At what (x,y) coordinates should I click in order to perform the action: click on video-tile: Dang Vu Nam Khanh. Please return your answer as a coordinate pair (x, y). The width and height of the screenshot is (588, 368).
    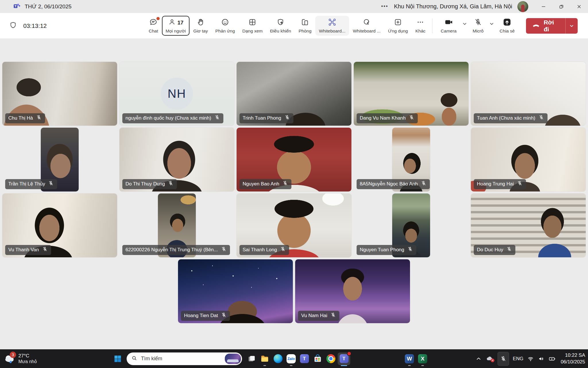
    Looking at the image, I should click on (411, 94).